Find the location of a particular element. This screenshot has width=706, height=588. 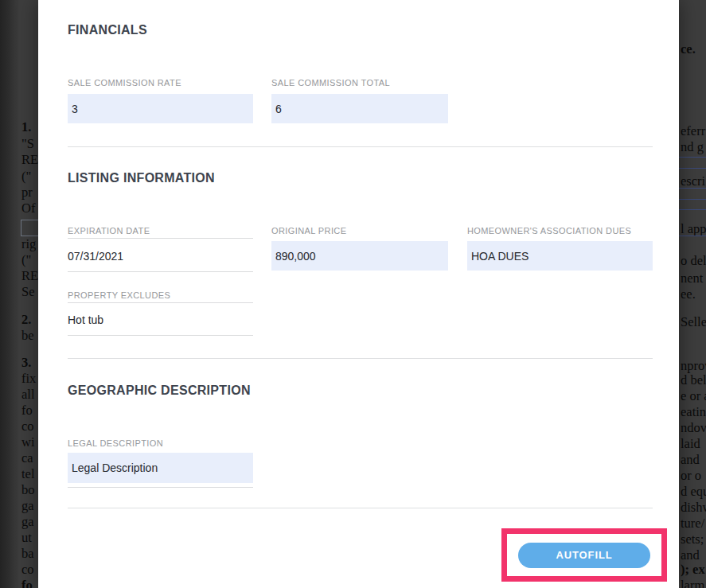

doc-text-fragment: 1. is located at coordinates (26, 127).